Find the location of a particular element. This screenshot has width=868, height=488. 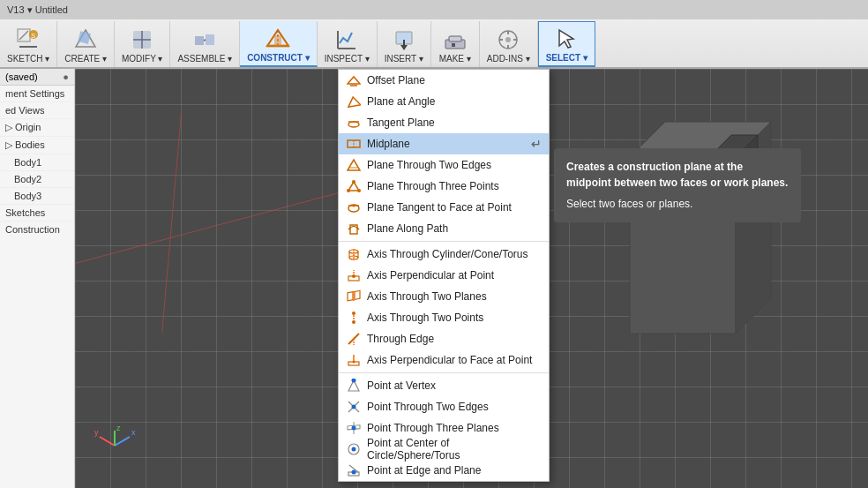

modify-label: MODIFY ▾ is located at coordinates (142, 58).